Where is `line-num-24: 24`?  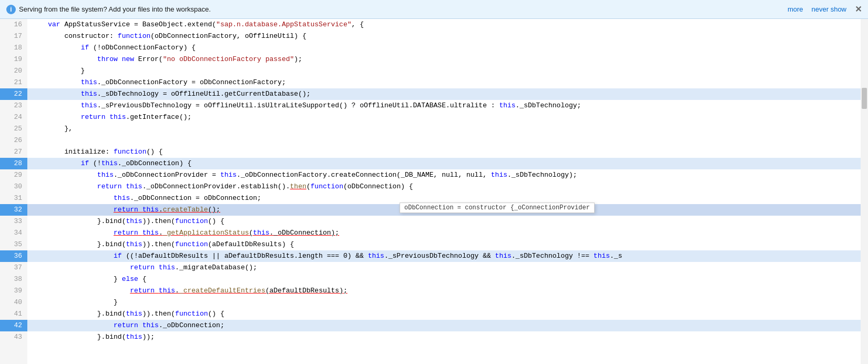 line-num-24: 24 is located at coordinates (14, 117).